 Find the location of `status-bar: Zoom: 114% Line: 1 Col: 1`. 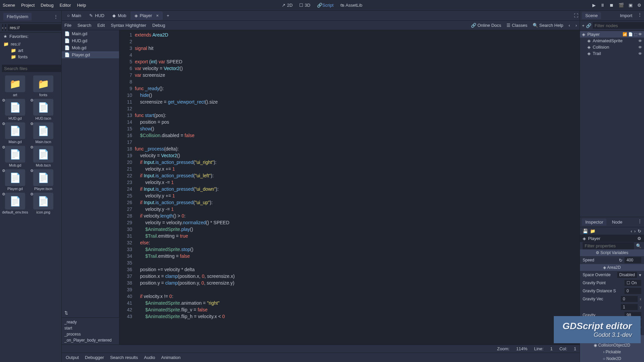

status-bar: Zoom: 114% Line: 1 Col: 1 is located at coordinates (321, 349).